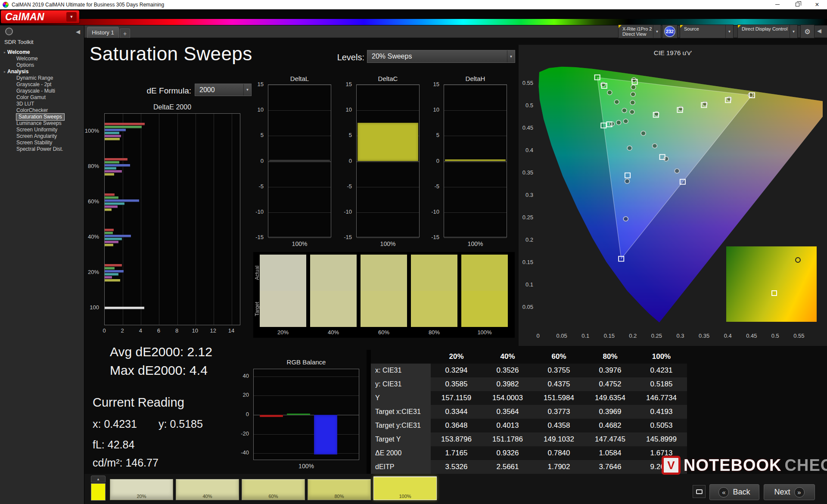 The width and height of the screenshot is (827, 504). Describe the element at coordinates (42, 53) in the screenshot. I see `sidebar-item-welcome: ▸Welcome` at that location.